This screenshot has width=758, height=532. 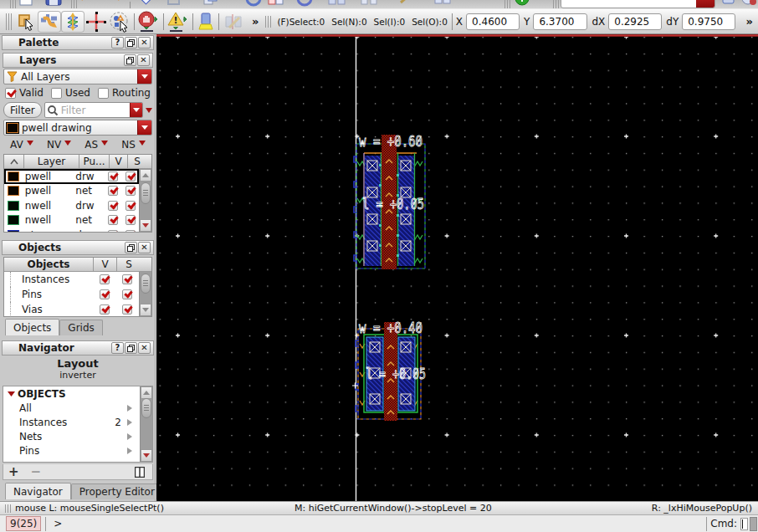 I want to click on routing-checkbox, so click(x=104, y=94).